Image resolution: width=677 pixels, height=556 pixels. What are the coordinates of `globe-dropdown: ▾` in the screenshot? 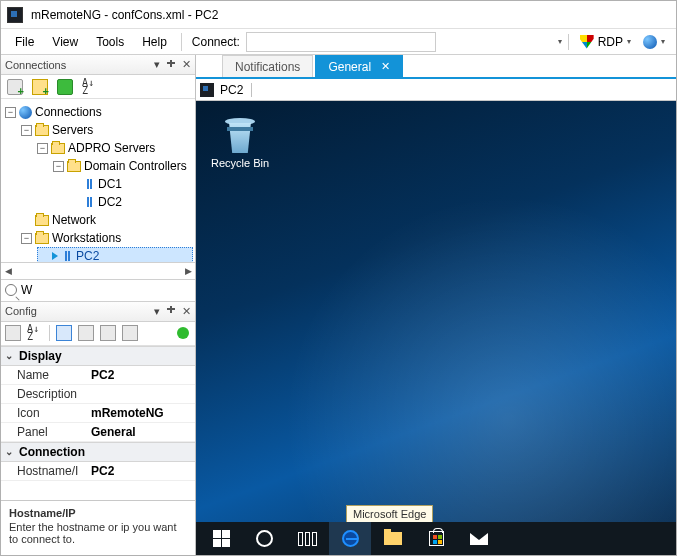 It's located at (654, 42).